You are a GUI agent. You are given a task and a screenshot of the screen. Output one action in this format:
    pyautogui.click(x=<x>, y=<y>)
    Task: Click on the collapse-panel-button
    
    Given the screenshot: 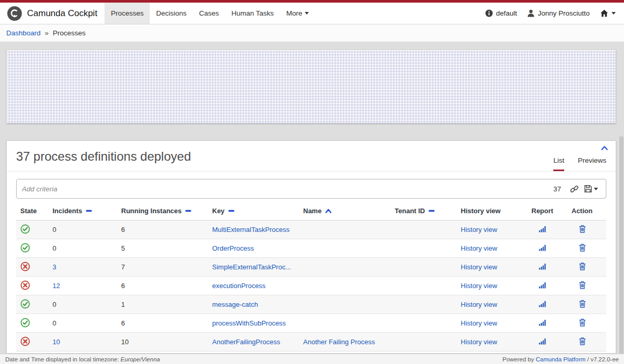 What is the action you would take?
    pyautogui.click(x=604, y=148)
    